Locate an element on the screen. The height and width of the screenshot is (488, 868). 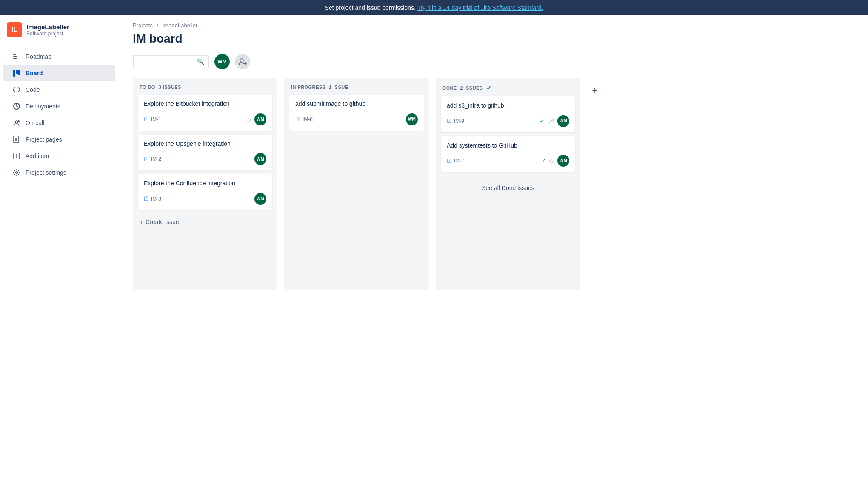
roadmap-icon is located at coordinates (17, 57).